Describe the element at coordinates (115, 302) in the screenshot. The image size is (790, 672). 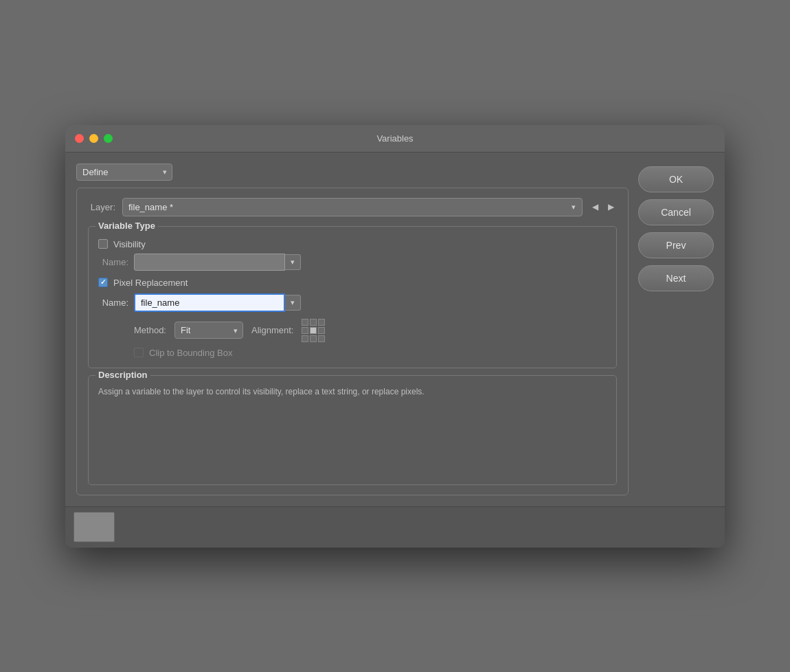
I see `pixel-name-label: Name:` at that location.